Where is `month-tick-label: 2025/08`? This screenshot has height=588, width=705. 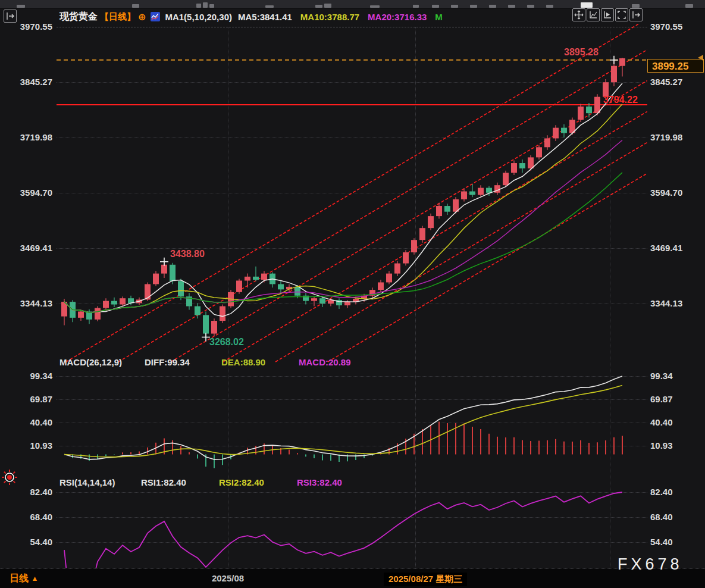
month-tick-label: 2025/08 is located at coordinates (228, 578).